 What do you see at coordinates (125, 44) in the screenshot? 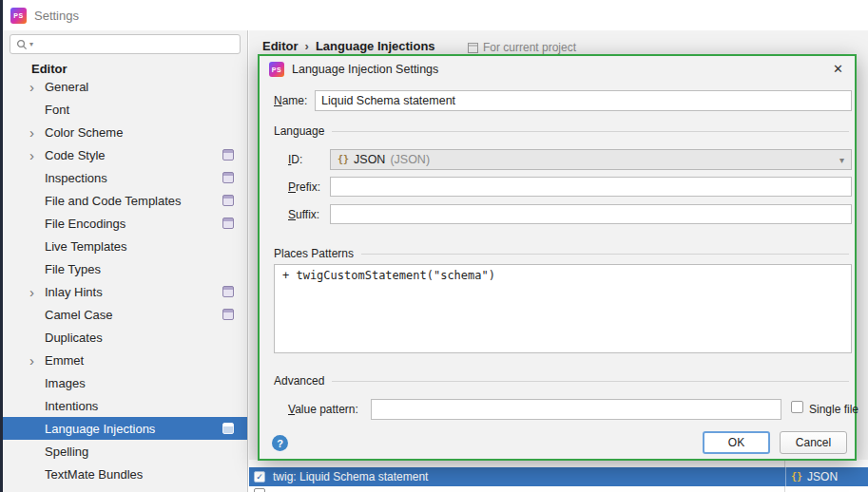
I see `settings-search-input: ▾` at bounding box center [125, 44].